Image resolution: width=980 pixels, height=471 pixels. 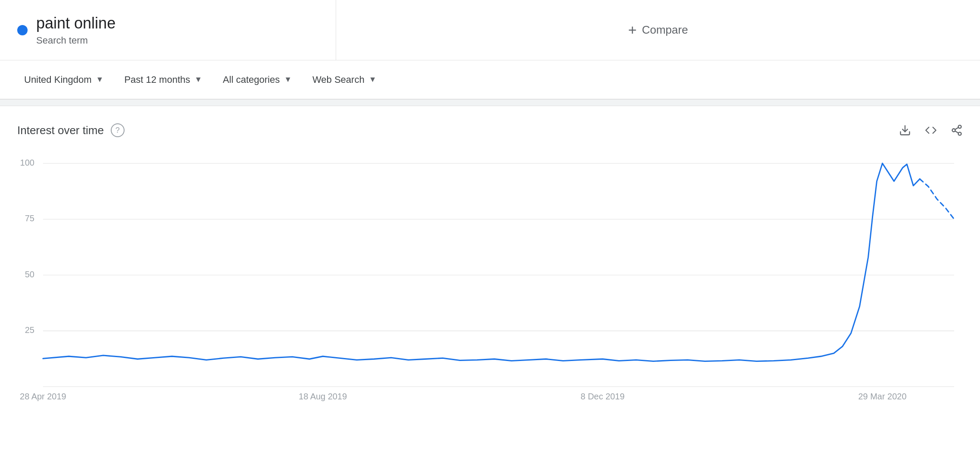 What do you see at coordinates (251, 80) in the screenshot?
I see `category-label: All categories` at bounding box center [251, 80].